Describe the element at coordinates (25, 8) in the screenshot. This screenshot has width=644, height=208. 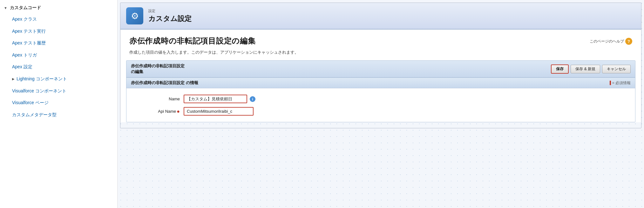
I see `sidebar-section-label: カスタムコード` at that location.